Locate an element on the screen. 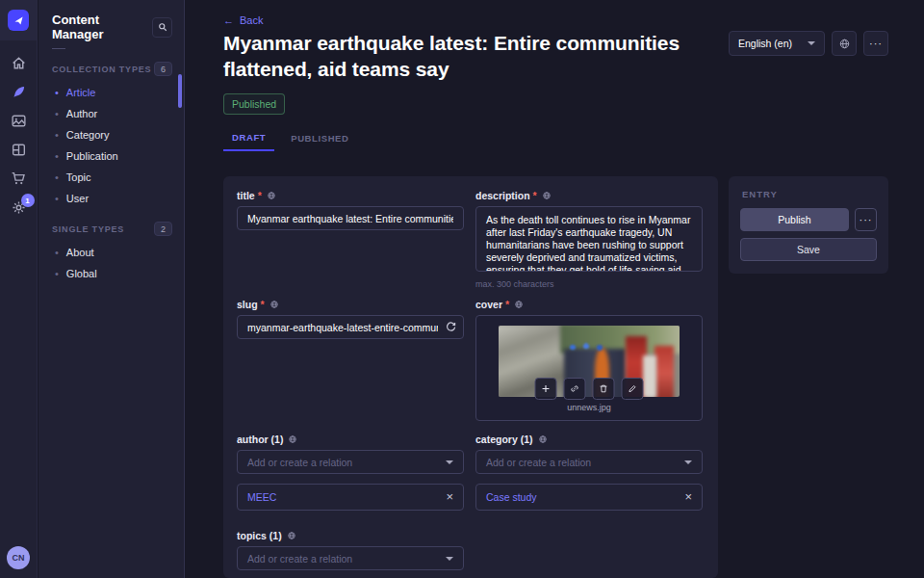 The image size is (924, 578). topics-field-label: topics (1) is located at coordinates (260, 536).